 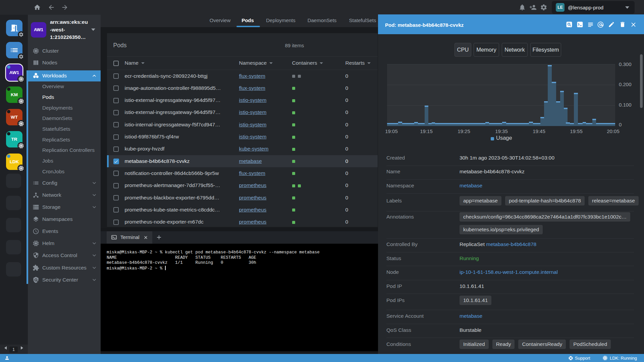 I want to click on svg-text: 0.300, so click(x=625, y=64).